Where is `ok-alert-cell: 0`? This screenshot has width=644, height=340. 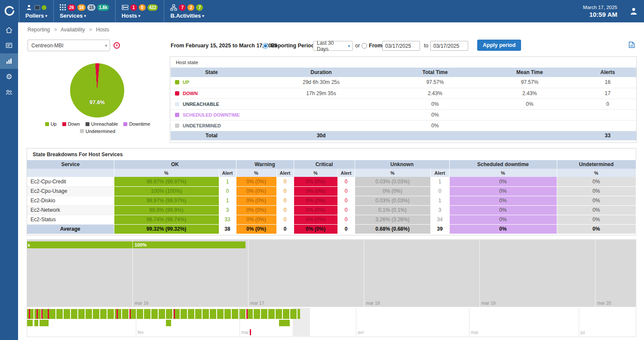 ok-alert-cell: 0 is located at coordinates (227, 191).